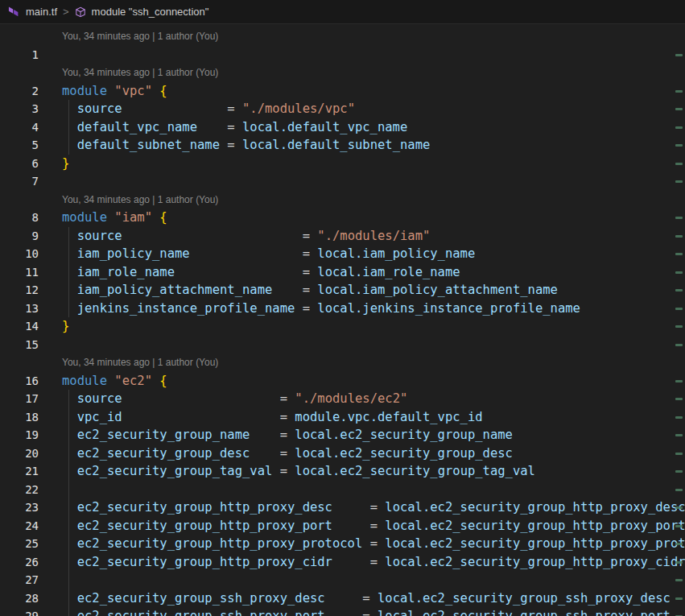 This screenshot has width=685, height=616. Describe the element at coordinates (343, 562) in the screenshot. I see `code-line: 26 ec2_security_group_http_proxy_cidr = …` at that location.